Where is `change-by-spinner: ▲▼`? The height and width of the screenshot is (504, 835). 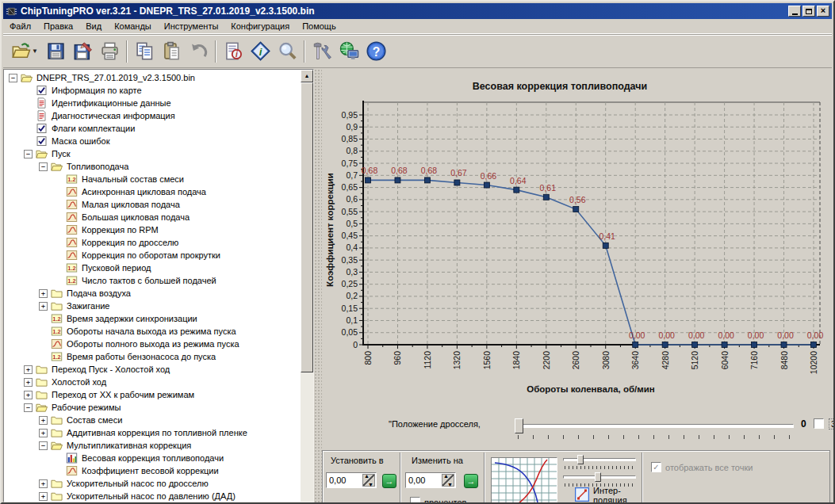 change-by-spinner: ▲▼ is located at coordinates (448, 480).